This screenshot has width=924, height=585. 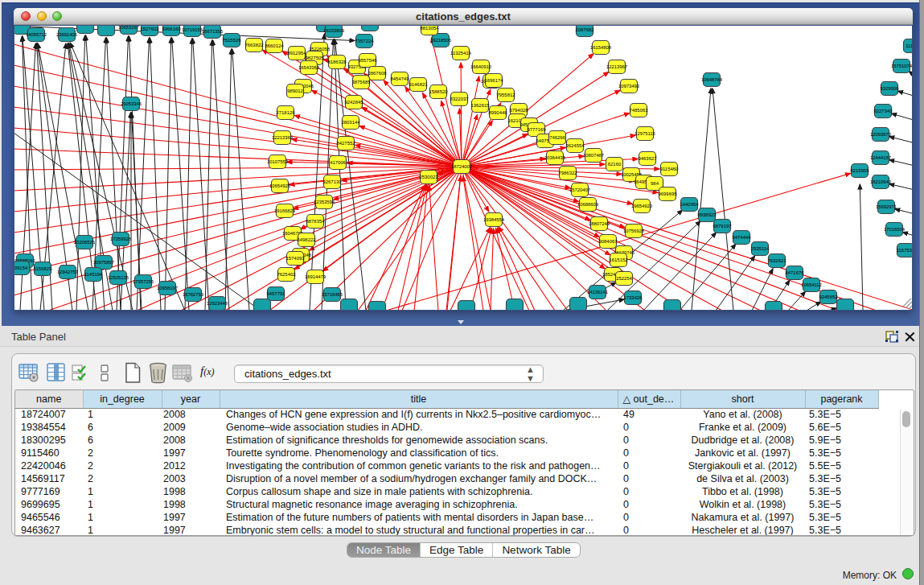 What do you see at coordinates (333, 182) in the screenshot?
I see `svg-text: 3267130` at bounding box center [333, 182].